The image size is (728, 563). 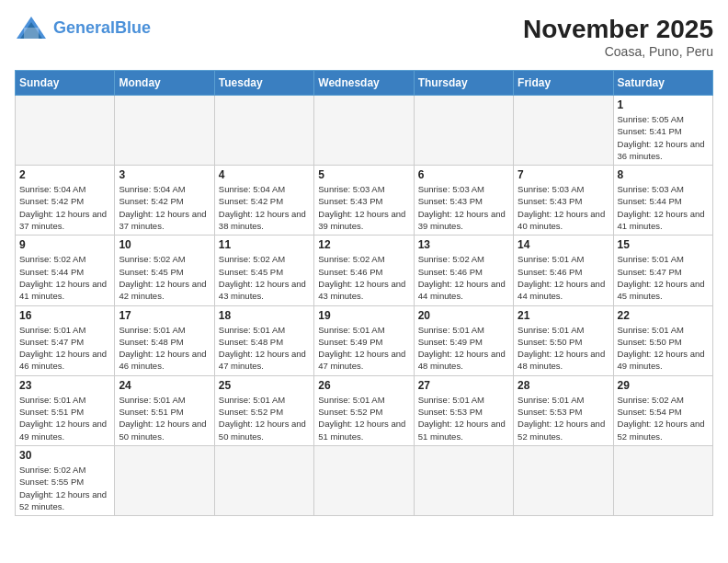 I want to click on logo-general: General, so click(x=85, y=28).